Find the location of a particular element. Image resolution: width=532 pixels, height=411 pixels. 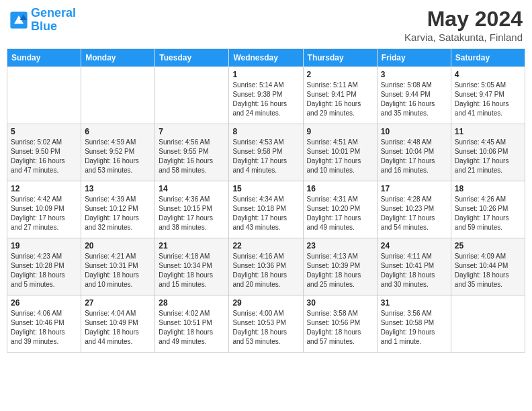

day-info: Sunrise: 4:48 AM Sunset: 10:04 PM Daylig… is located at coordinates (414, 156).